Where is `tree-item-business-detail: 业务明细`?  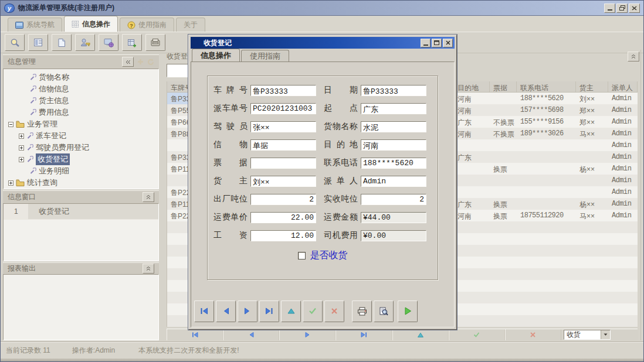
tree-item-business-detail: 业务明细 is located at coordinates (81, 171).